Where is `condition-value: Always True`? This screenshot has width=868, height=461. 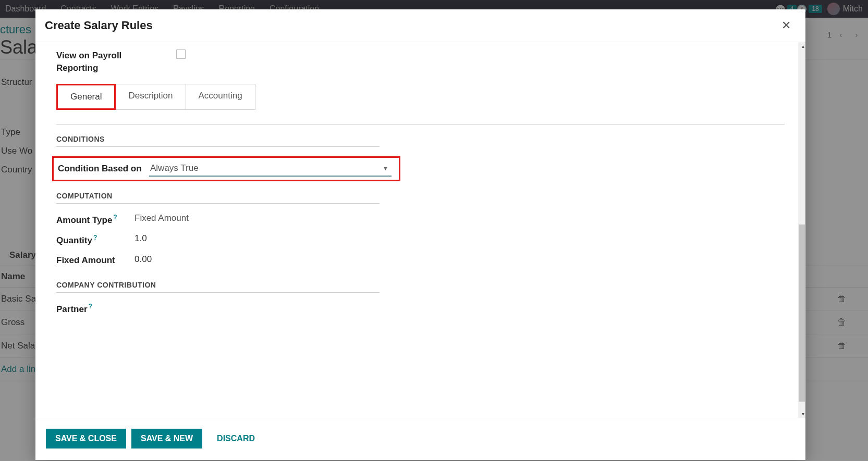 condition-value: Always True is located at coordinates (174, 168).